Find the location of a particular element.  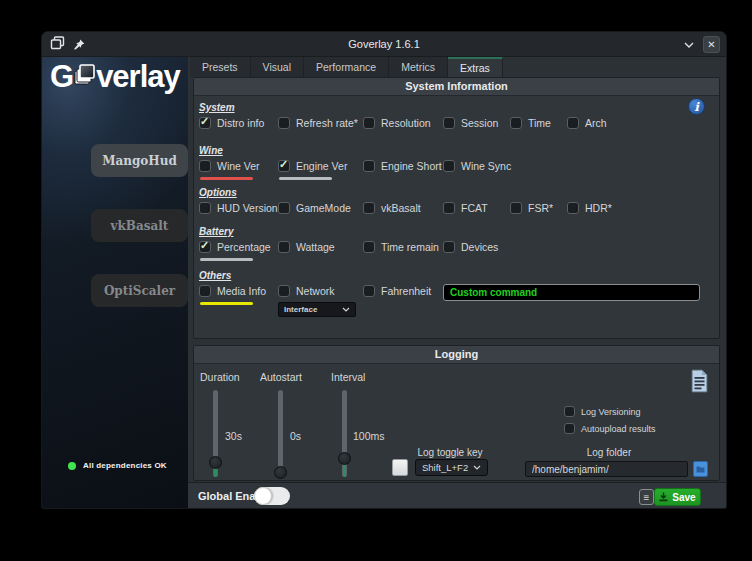

checkbox-label: Time remain is located at coordinates (410, 247).